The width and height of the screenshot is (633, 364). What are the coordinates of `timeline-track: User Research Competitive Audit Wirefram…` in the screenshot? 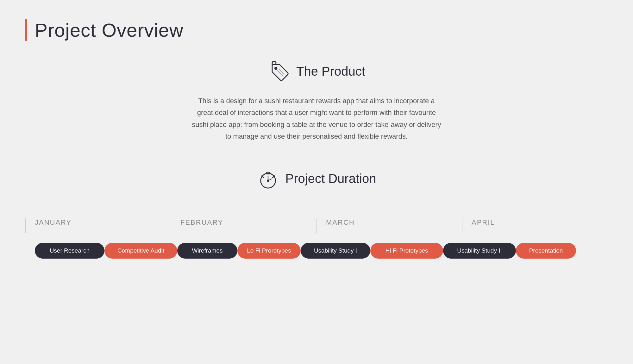 It's located at (316, 251).